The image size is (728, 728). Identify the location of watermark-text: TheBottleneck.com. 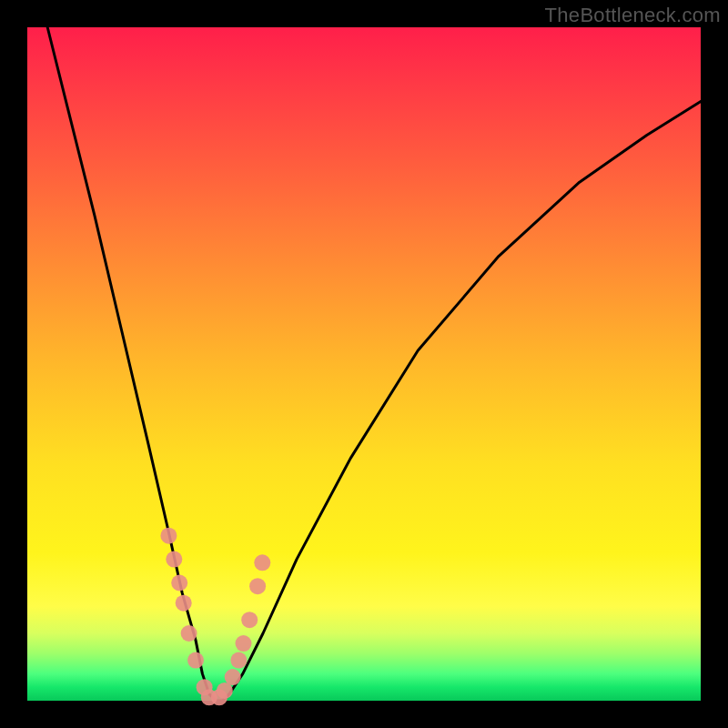
(633, 15).